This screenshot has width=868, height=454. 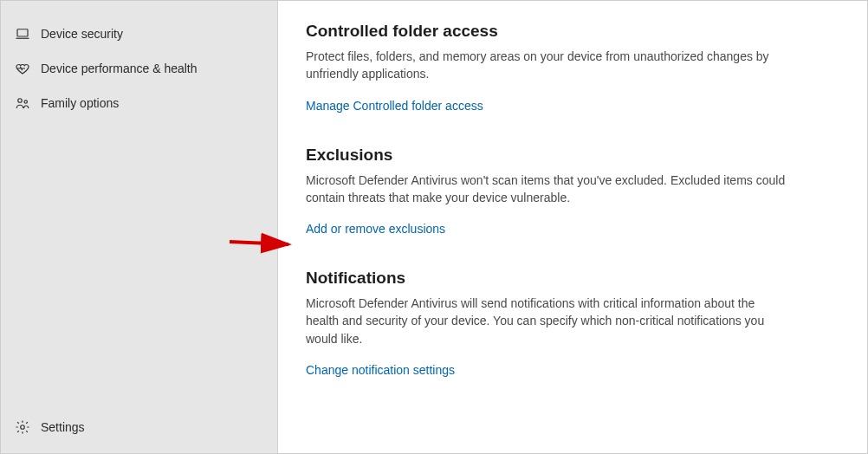 I want to click on section-desc: Microsoft Defender Antivirus will send n…, so click(x=548, y=321).